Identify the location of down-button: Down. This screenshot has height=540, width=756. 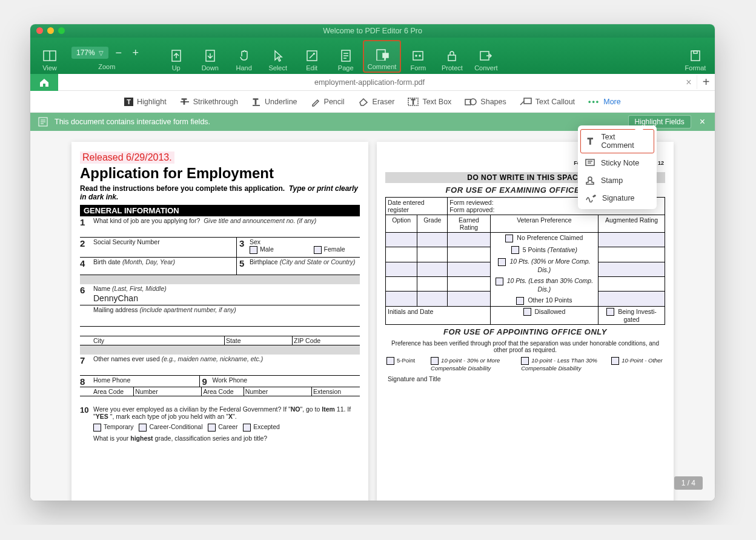
(210, 56).